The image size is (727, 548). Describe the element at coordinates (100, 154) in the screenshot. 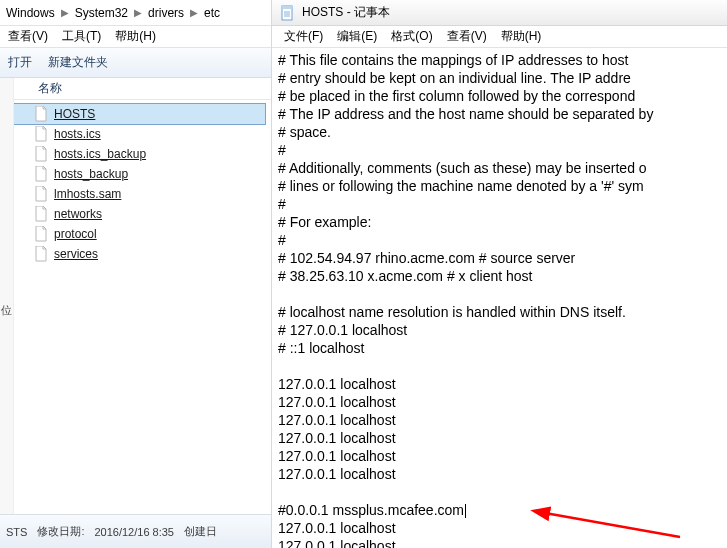

I see `file-name: hosts.ics_backup` at that location.